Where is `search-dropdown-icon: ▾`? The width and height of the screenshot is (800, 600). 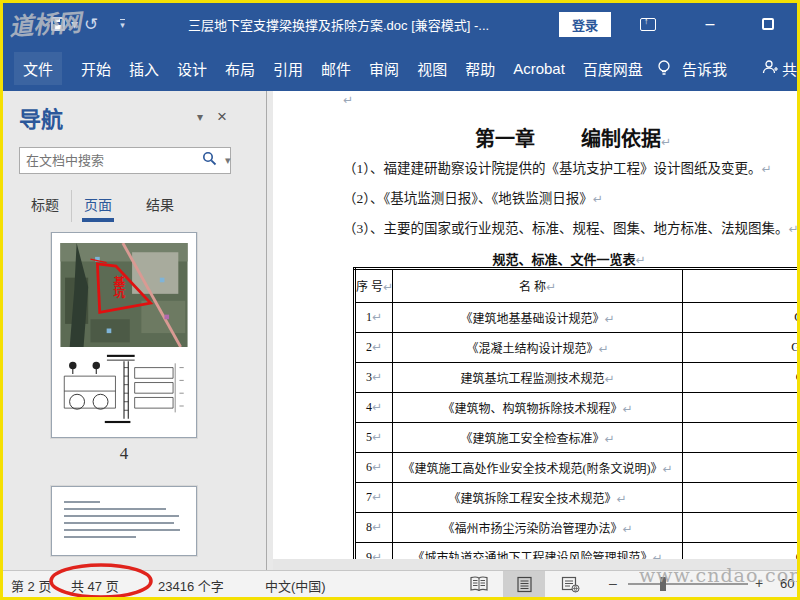 search-dropdown-icon: ▾ is located at coordinates (228, 160).